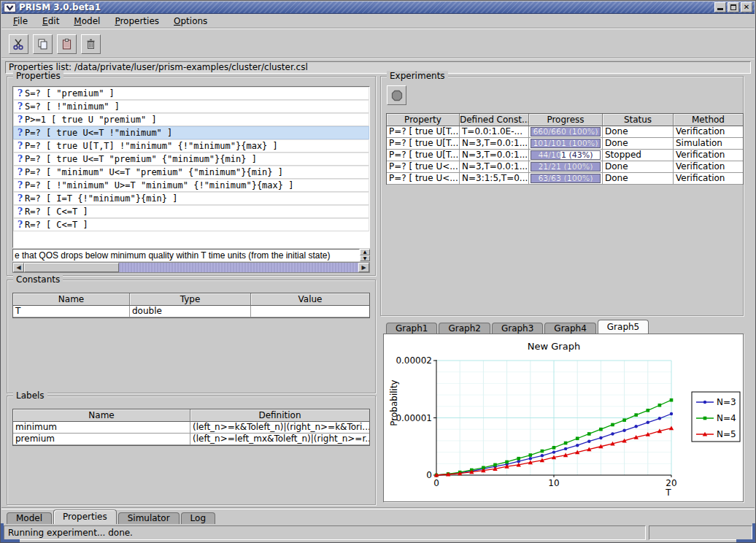  I want to click on paste-button, so click(67, 44).